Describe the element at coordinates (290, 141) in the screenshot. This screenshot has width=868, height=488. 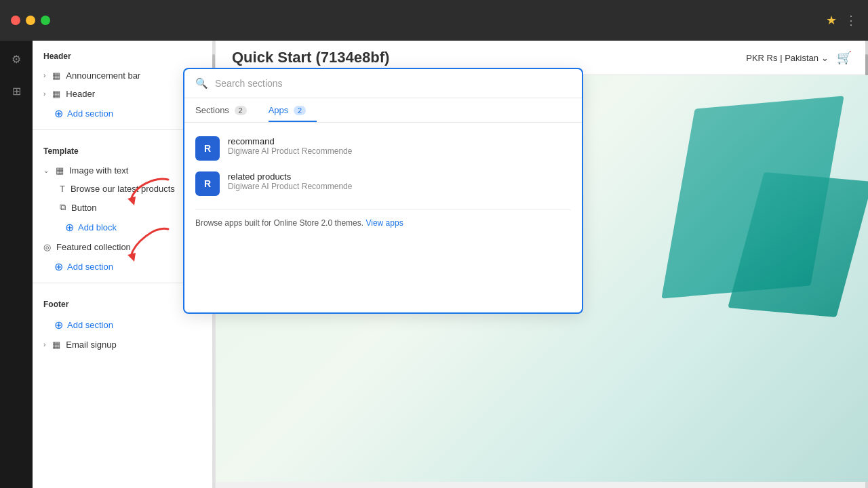
I see `app-item-recommand-name: recommand` at that location.